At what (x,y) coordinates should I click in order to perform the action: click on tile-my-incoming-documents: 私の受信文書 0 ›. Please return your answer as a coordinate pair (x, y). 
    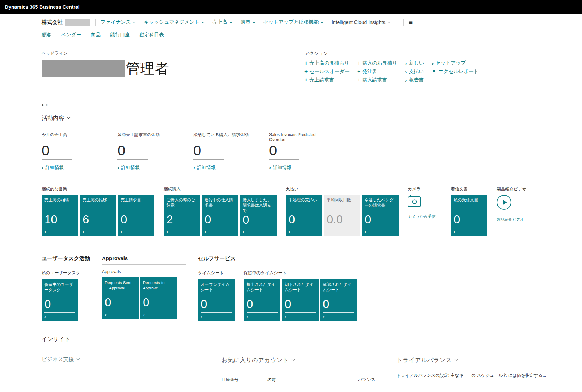
    Looking at the image, I should click on (469, 215).